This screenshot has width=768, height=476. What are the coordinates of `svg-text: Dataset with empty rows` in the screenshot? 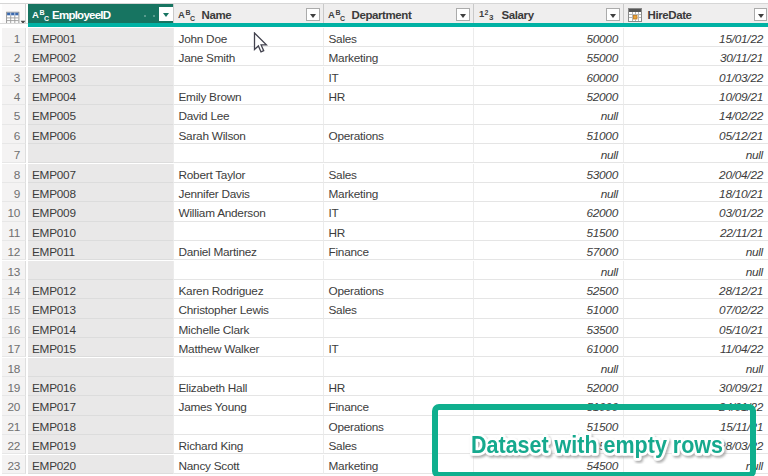 It's located at (597, 445).